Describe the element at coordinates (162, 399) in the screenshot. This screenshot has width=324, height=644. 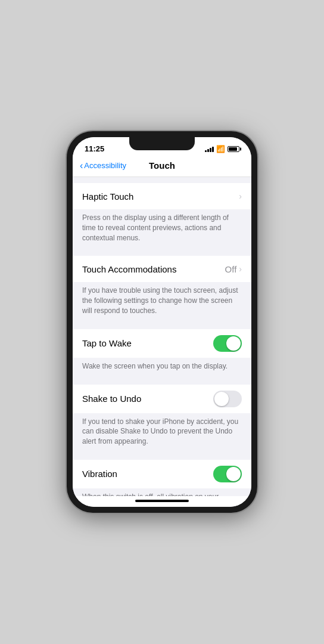
I see `shake-to-undo-section: Shake to Undo` at that location.